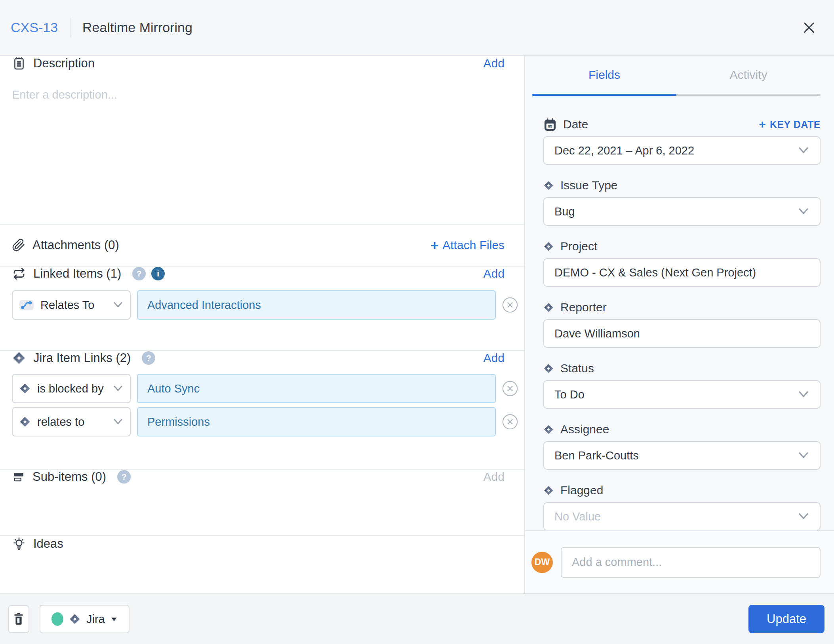  What do you see at coordinates (19, 245) in the screenshot?
I see `paperclip-icon` at bounding box center [19, 245].